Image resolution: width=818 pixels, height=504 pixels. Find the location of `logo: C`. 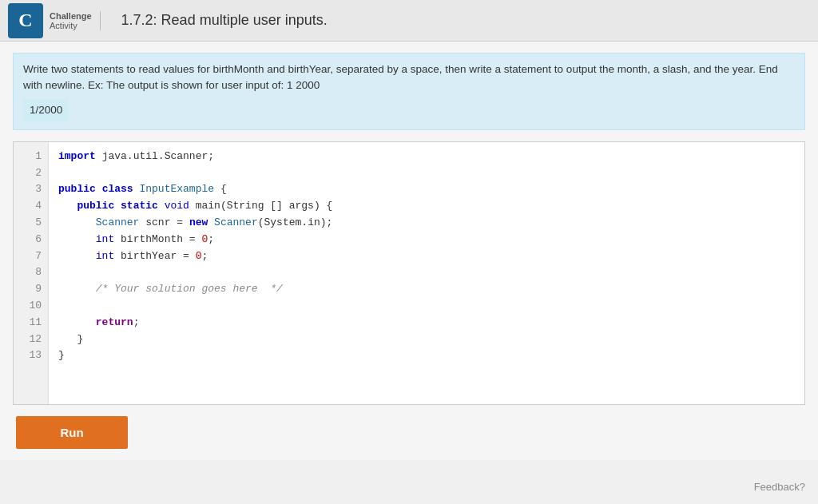

logo: C is located at coordinates (26, 21).